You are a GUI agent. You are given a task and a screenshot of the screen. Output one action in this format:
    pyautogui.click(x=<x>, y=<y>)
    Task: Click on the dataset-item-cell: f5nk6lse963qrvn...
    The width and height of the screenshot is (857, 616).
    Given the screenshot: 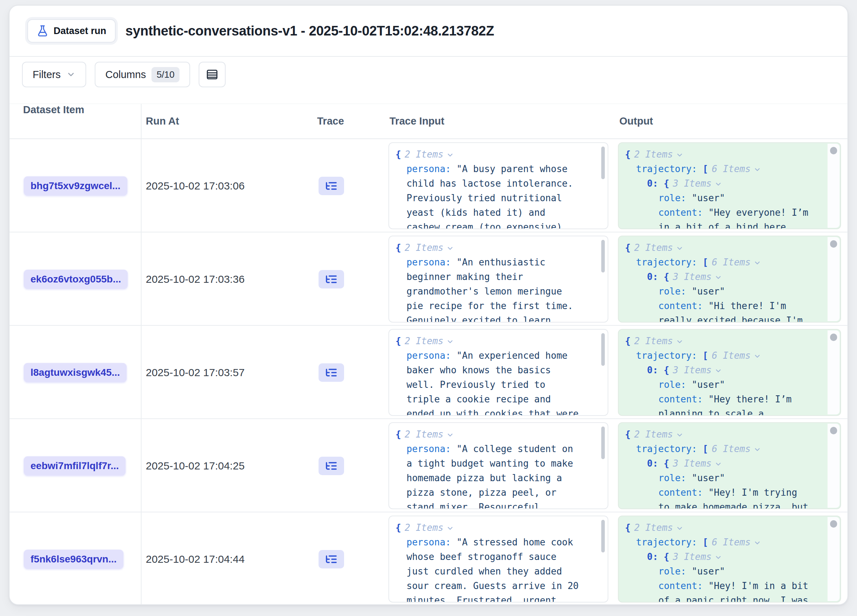 What is the action you would take?
    pyautogui.click(x=76, y=559)
    